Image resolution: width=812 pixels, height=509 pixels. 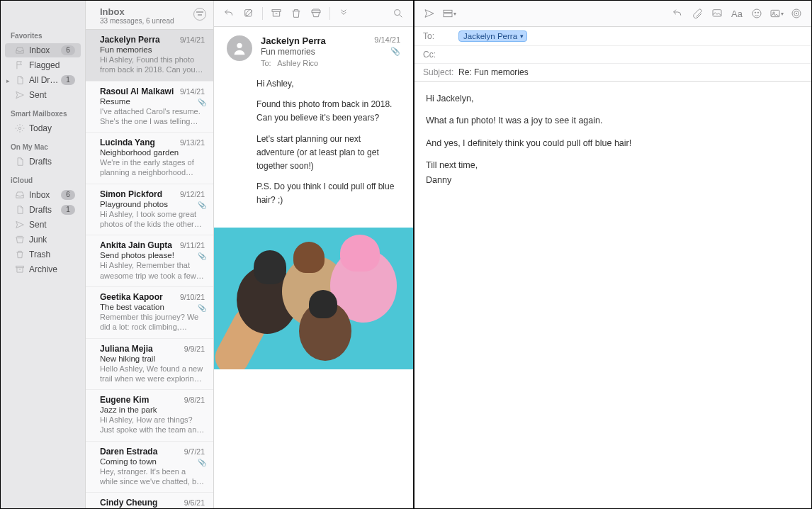 What do you see at coordinates (150, 55) in the screenshot?
I see `message-row: Jackelyn Perra9/14/21Fun memoriesHi Ashl…` at bounding box center [150, 55].